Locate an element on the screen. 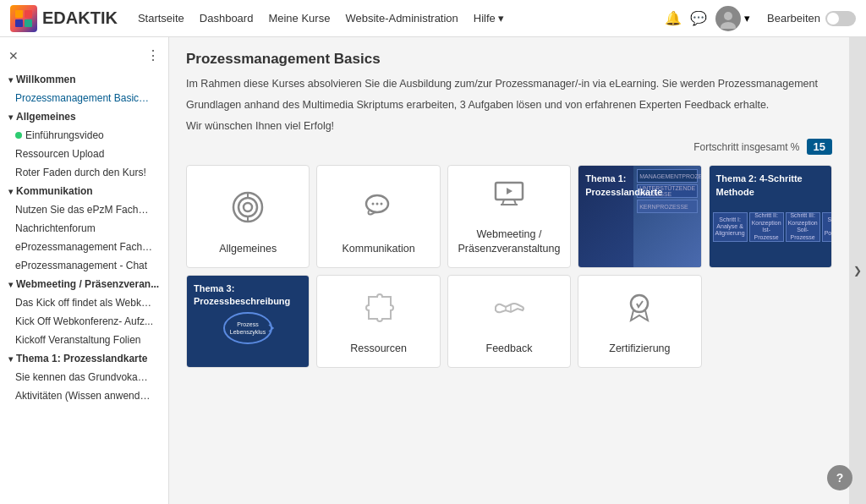  user-avatar-wrap: ▾ is located at coordinates (732, 19).